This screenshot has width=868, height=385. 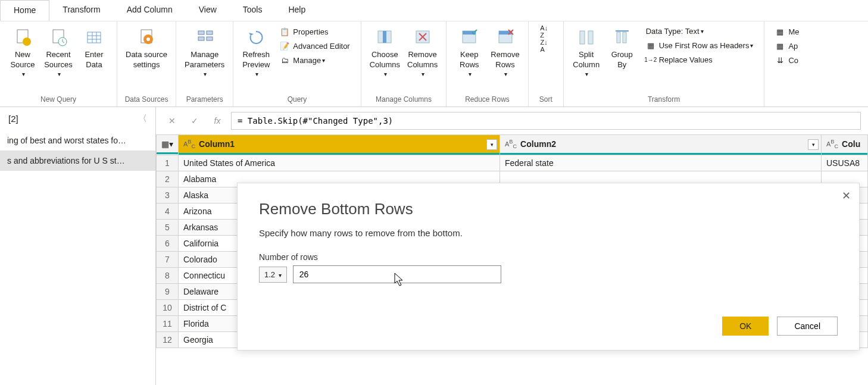 What do you see at coordinates (168, 324) in the screenshot?
I see `row-number: 11` at bounding box center [168, 324].